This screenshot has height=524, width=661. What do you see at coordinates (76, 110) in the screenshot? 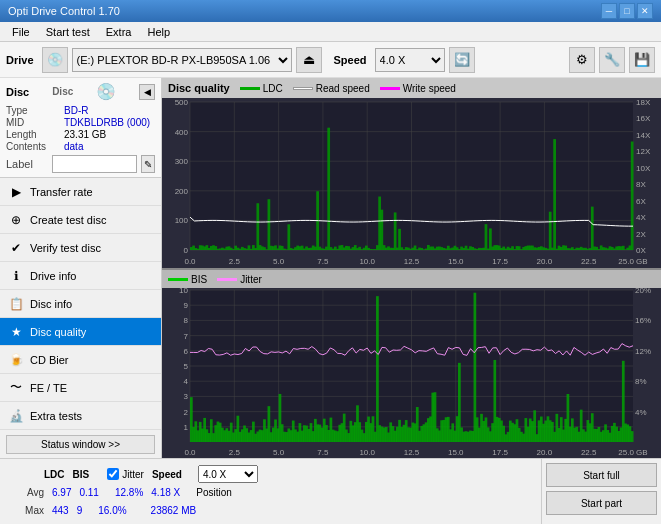
I see `type-value: BD-R` at bounding box center [76, 110].